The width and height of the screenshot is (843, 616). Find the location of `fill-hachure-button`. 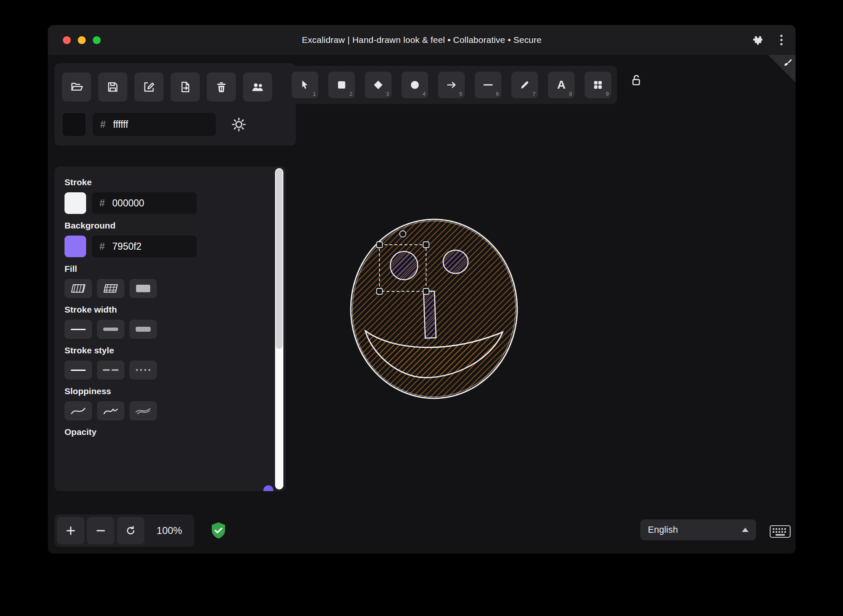

fill-hachure-button is located at coordinates (78, 288).